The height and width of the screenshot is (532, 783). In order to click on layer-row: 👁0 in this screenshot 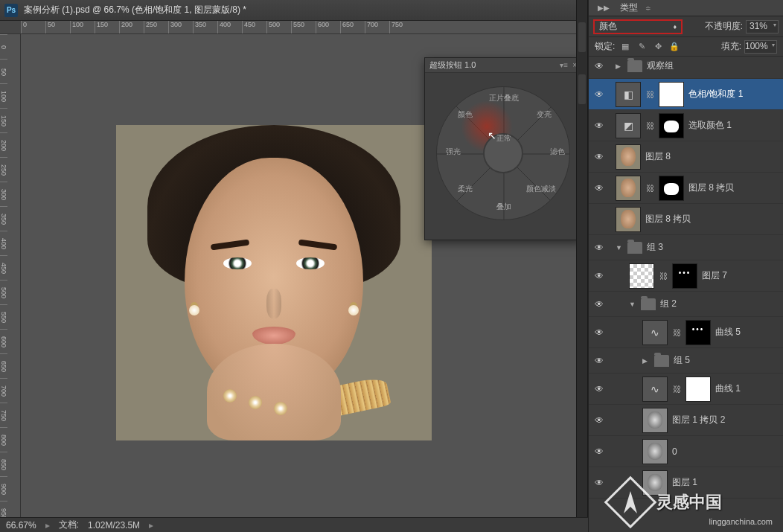, I will do `click(686, 452)`.